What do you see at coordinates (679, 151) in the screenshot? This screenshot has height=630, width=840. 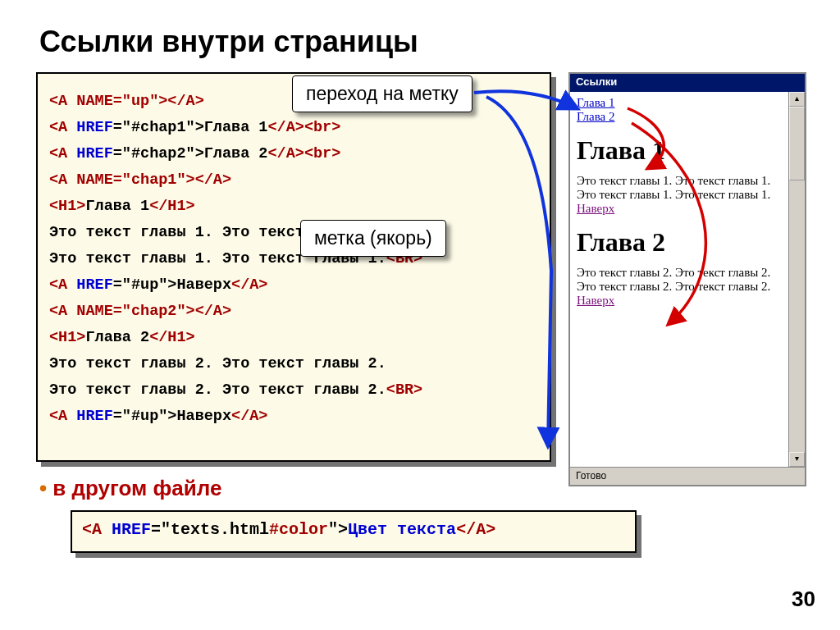 I see `heading-chapter-1: Глава 1` at bounding box center [679, 151].